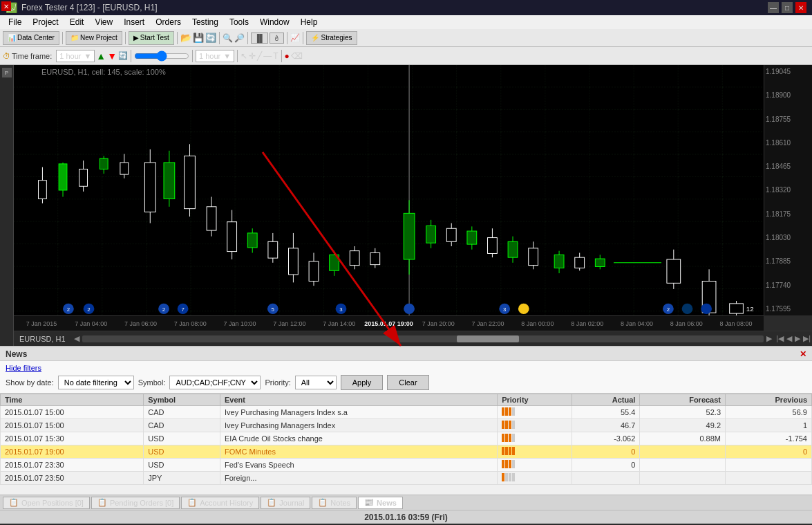  I want to click on svg-text: 2, so click(164, 310).